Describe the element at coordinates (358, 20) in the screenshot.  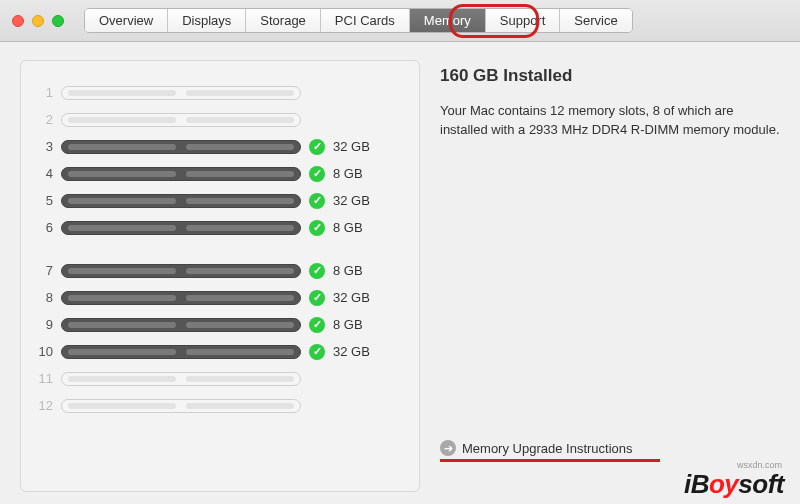
I see `tab-bar: OverviewDisplaysStoragePCI CardsMemorySu…` at that location.